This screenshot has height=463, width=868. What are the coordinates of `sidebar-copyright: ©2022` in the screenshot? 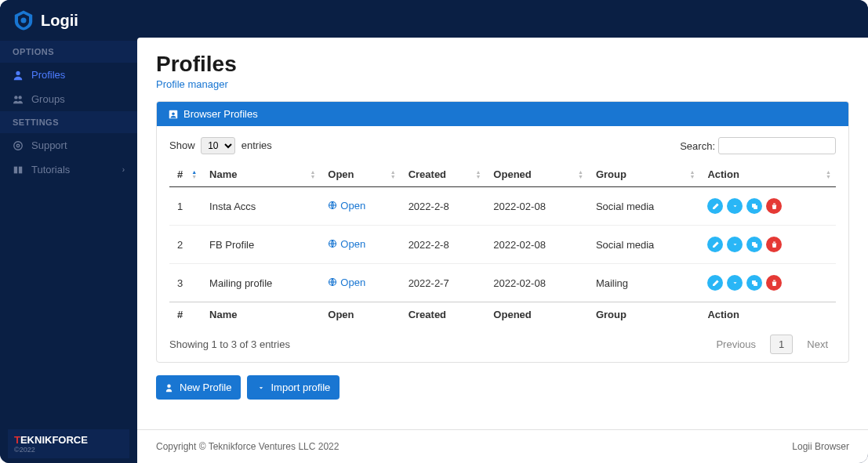 It's located at (69, 450).